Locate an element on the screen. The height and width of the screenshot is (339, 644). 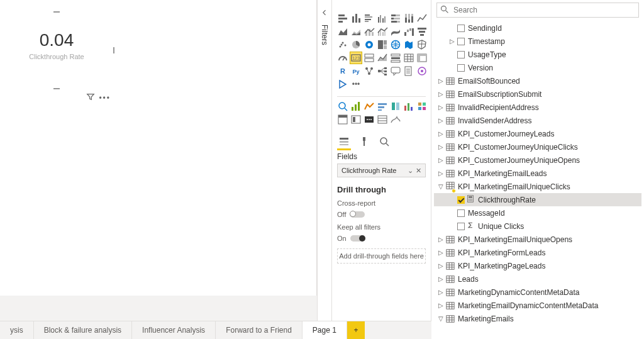
tree-row: ▷KPI_CustomerJourneyUniqueClicks is located at coordinates (538, 147).